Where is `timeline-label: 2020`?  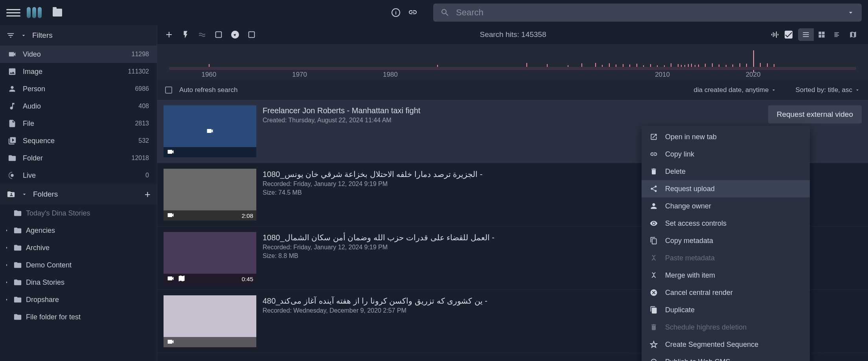 timeline-label: 2020 is located at coordinates (753, 75).